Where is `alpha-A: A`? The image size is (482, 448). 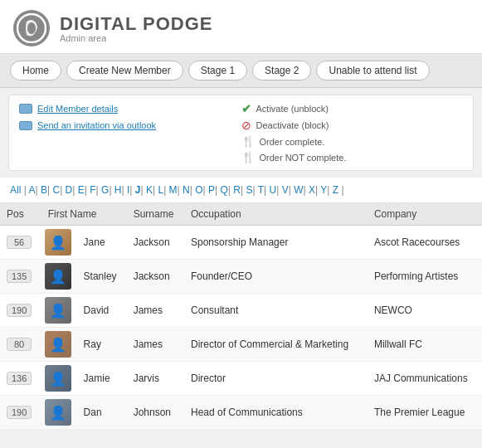 alpha-A: A is located at coordinates (32, 190).